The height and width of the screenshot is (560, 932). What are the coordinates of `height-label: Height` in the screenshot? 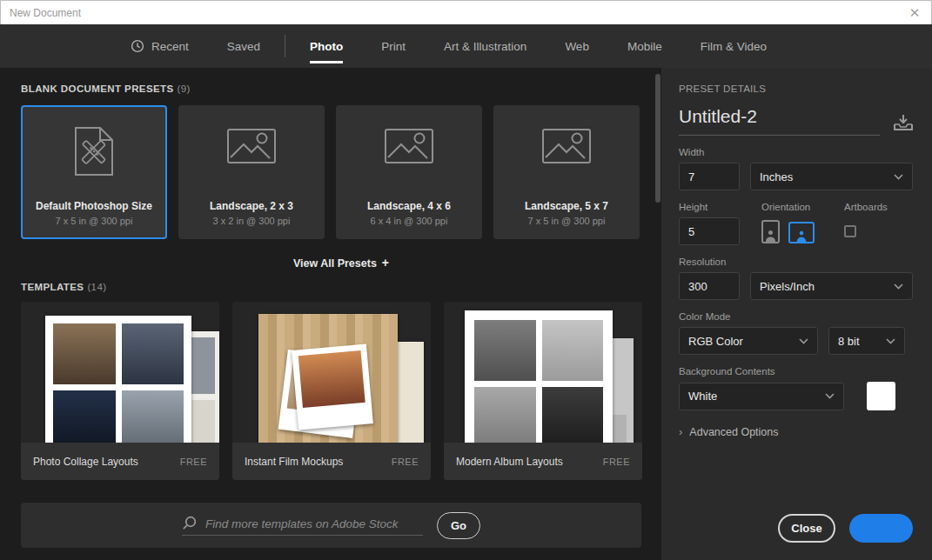 It's located at (721, 207).